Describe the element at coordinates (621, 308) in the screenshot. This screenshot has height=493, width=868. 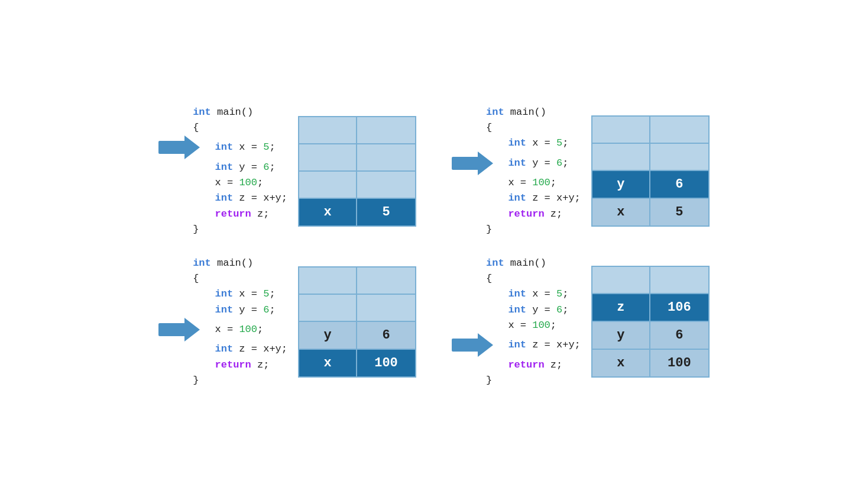
I see `var-name-cell: z` at that location.